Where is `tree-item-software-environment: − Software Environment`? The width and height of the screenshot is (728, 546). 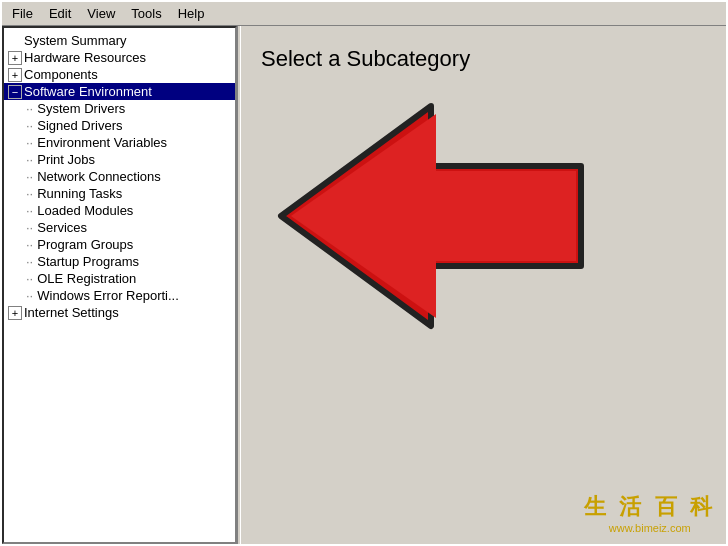
tree-item-software-environment: − Software Environment is located at coordinates (120, 92).